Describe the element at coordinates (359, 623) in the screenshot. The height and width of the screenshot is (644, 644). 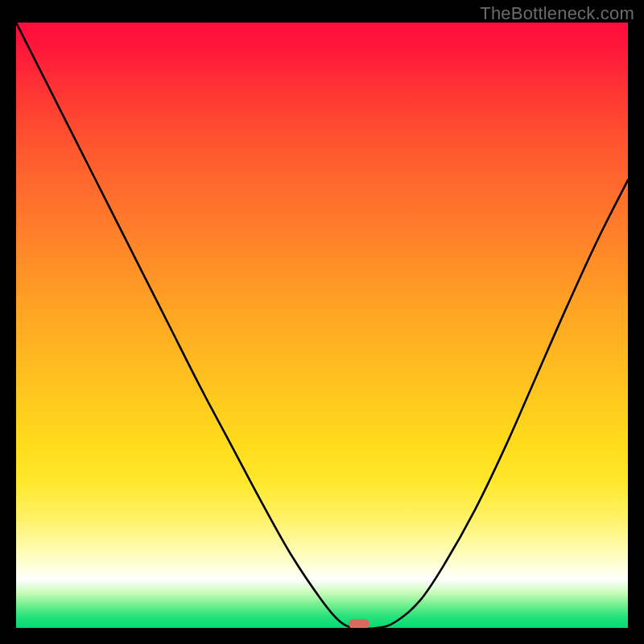
I see `sweet-spot-marker` at that location.